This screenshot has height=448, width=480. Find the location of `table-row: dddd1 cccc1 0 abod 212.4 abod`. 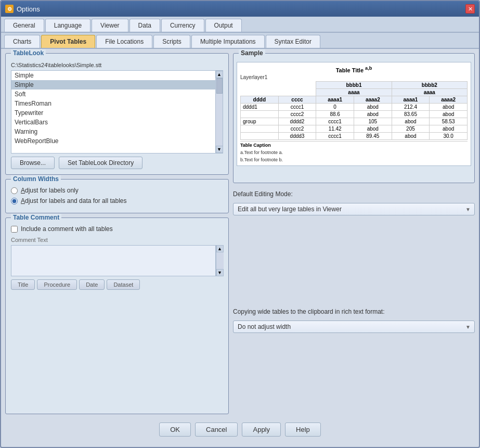

table-row: dddd1 cccc1 0 abod 212.4 abod is located at coordinates (354, 107).